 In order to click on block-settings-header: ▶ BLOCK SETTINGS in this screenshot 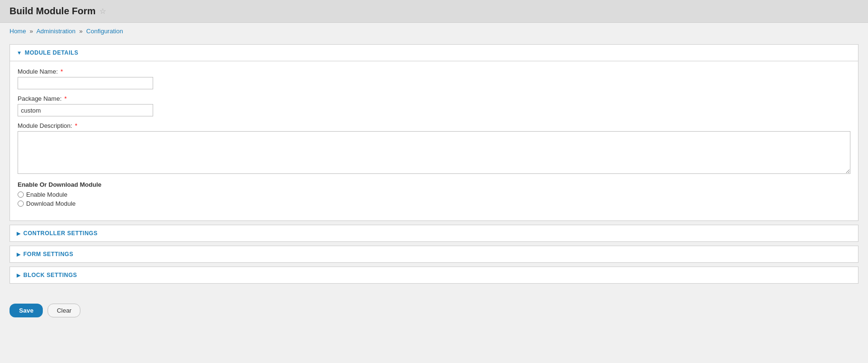, I will do `click(434, 275)`.